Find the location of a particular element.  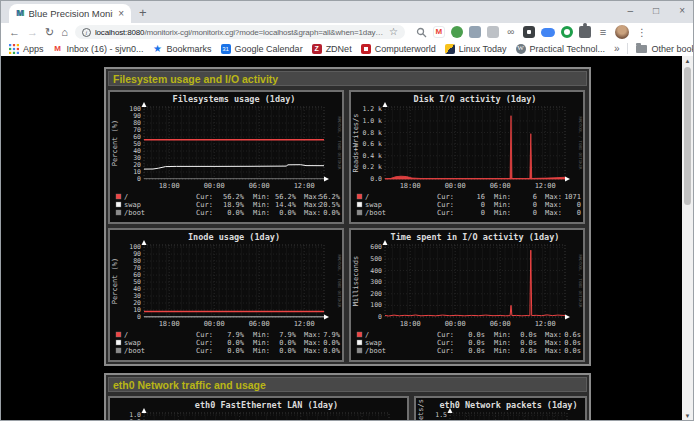

privacy-extension-icon is located at coordinates (457, 32).